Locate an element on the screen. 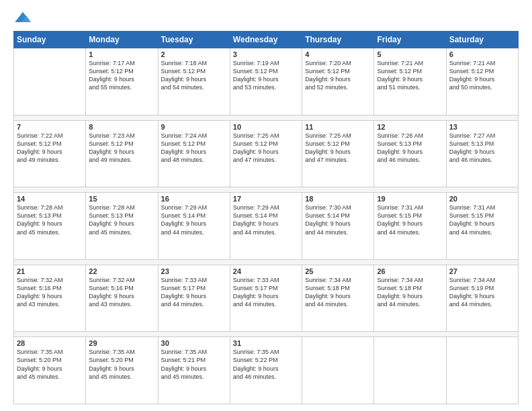 Image resolution: width=532 pixels, height=411 pixels. day-info: Sunrise: 7:34 AM Sunset: 5:18 PM Dayligh… is located at coordinates (410, 293).